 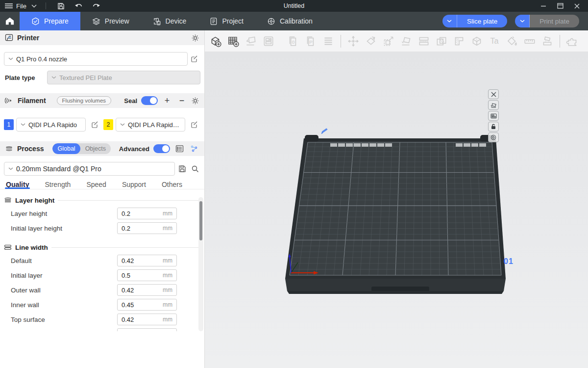 I want to click on measure-button, so click(x=530, y=41).